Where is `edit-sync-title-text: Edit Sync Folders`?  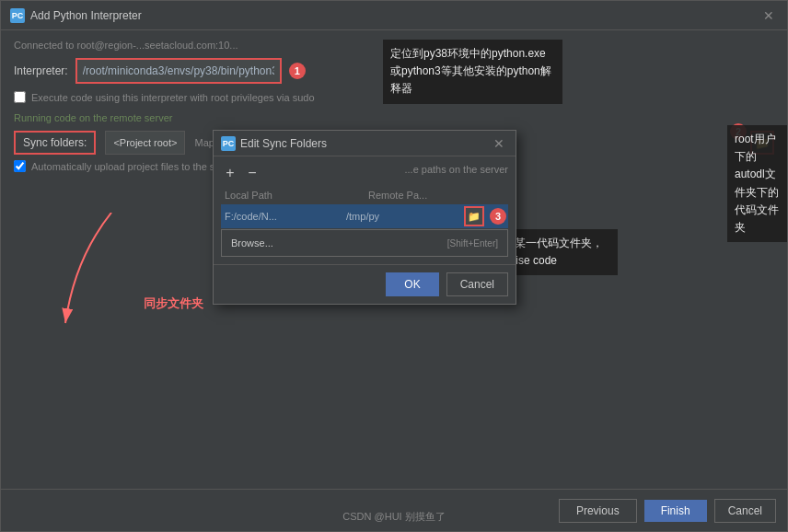
edit-sync-title-text: Edit Sync Folders is located at coordinates (284, 144).